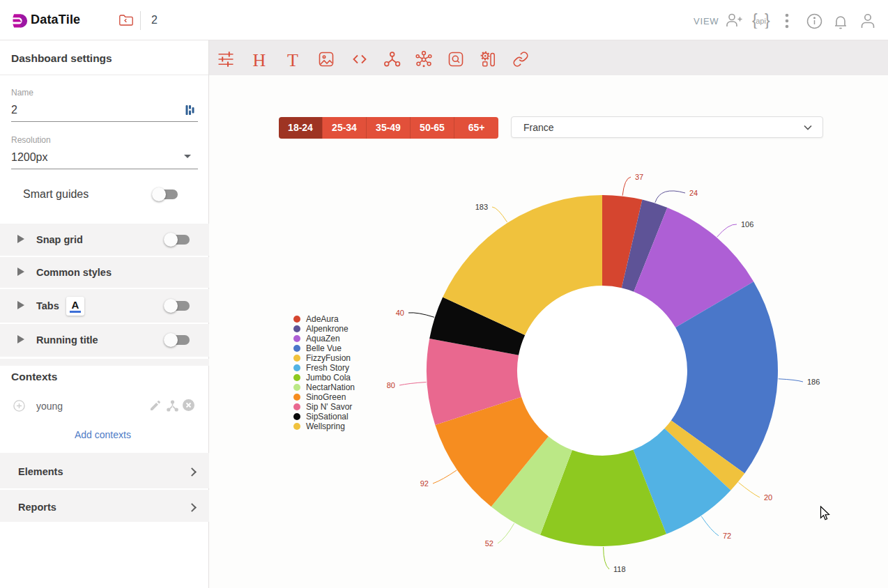  What do you see at coordinates (391, 385) in the screenshot?
I see `svg-text: 80` at bounding box center [391, 385].